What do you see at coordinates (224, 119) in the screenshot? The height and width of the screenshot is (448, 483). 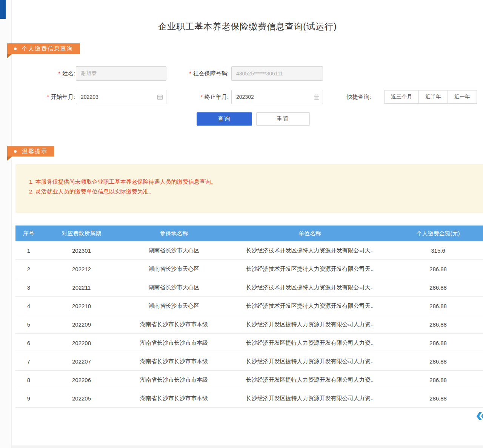 I see `query-button: 查询` at bounding box center [224, 119].